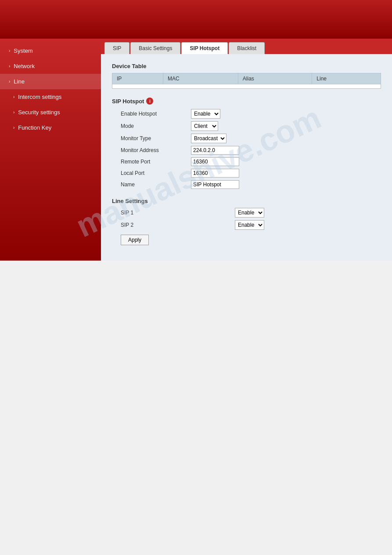 The width and height of the screenshot is (392, 555). Describe the element at coordinates (156, 114) in the screenshot. I see `label-enable-hotspot: Enable Hotspot` at that location.